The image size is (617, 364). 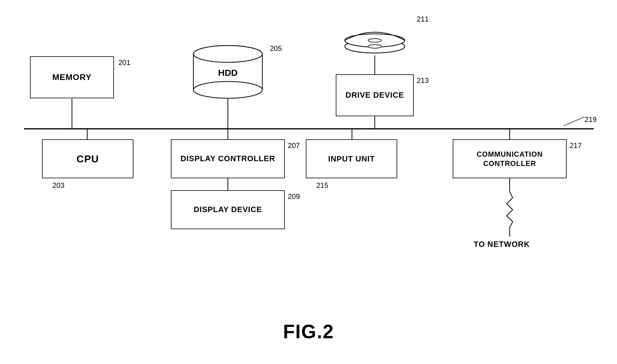 What do you see at coordinates (351, 159) in the screenshot?
I see `input-unit-box: INPUT UNIT` at bounding box center [351, 159].